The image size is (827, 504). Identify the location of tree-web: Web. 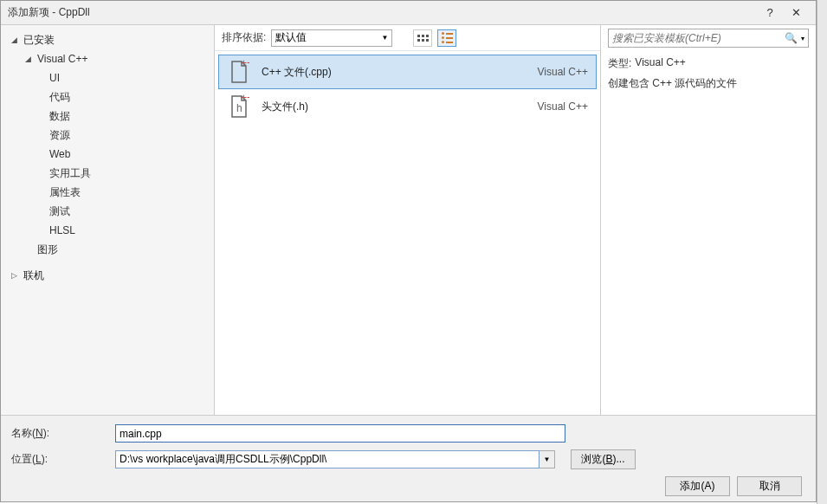
(107, 154).